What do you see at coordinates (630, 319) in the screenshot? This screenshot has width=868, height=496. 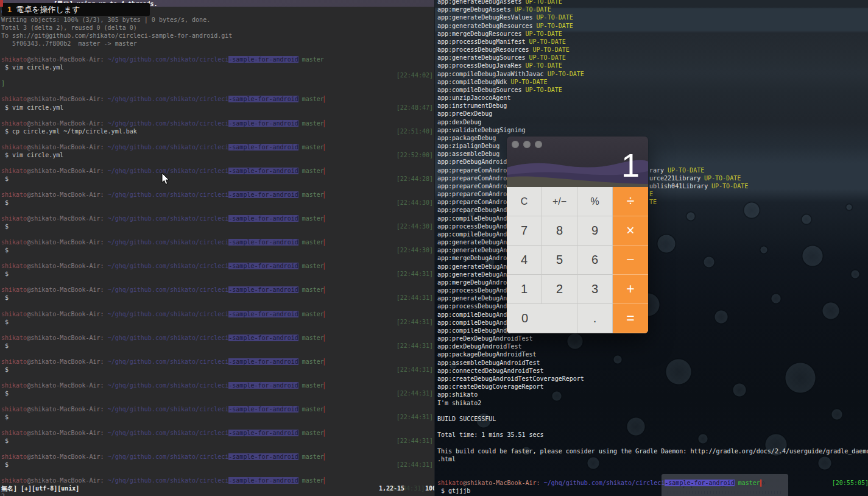 I see `calc-key-=: =` at bounding box center [630, 319].